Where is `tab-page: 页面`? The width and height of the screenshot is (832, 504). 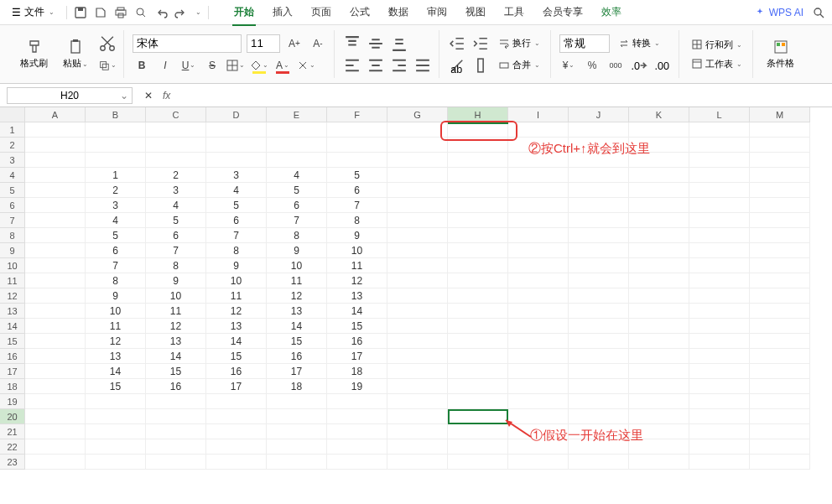
tab-page: 页面 is located at coordinates (321, 12).